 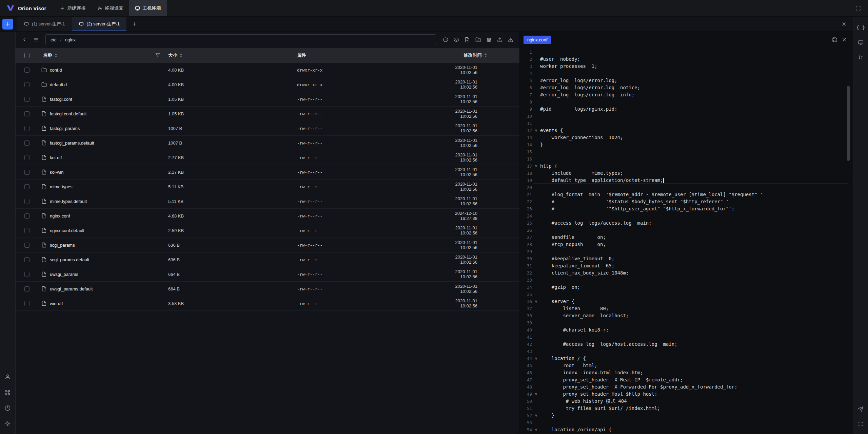 What do you see at coordinates (861, 424) in the screenshot?
I see `screenshot-button` at bounding box center [861, 424].